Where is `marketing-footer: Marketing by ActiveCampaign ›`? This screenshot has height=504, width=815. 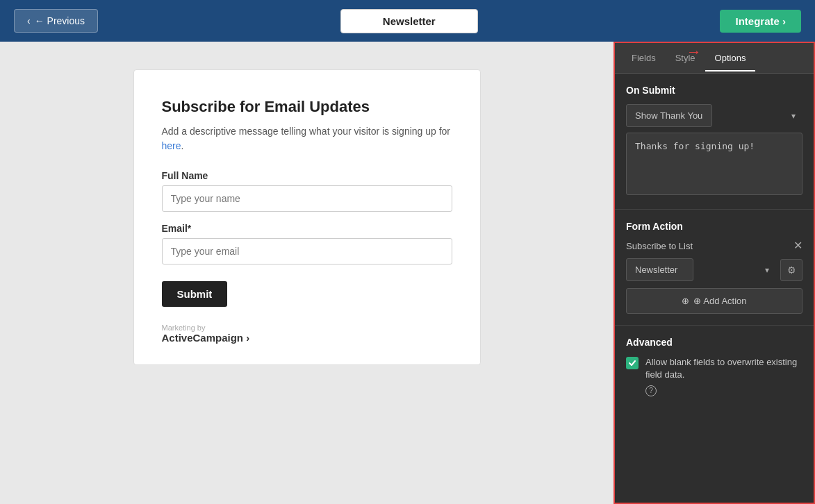
marketing-footer: Marketing by ActiveCampaign › is located at coordinates (307, 333).